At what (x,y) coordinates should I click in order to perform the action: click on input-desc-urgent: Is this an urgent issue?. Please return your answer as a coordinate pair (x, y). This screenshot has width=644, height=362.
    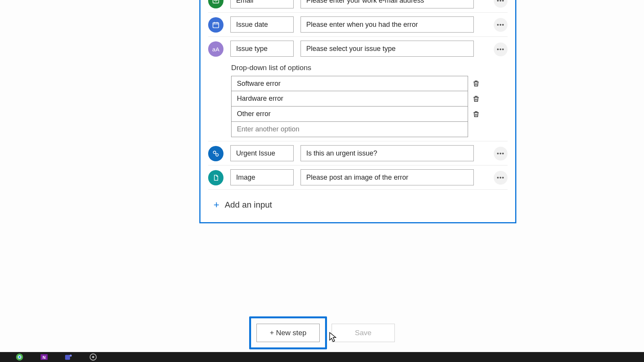
    Looking at the image, I should click on (387, 153).